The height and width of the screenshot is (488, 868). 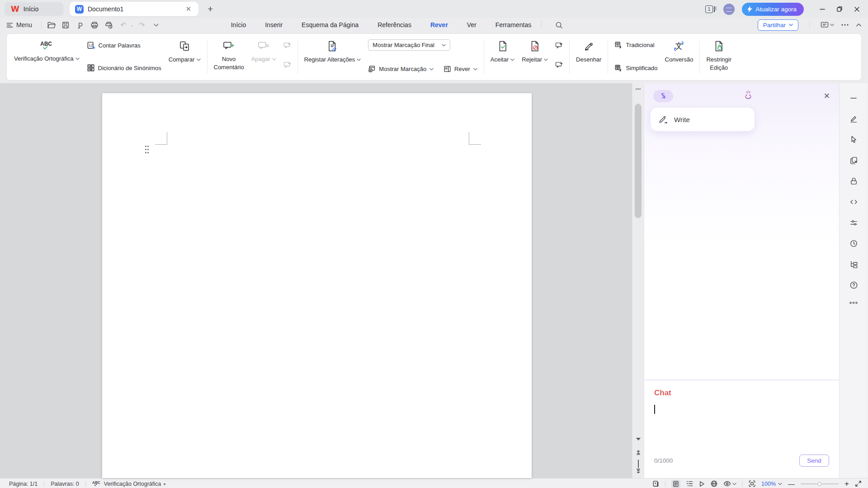 What do you see at coordinates (638, 464) in the screenshot?
I see `select-browse-object-icon` at bounding box center [638, 464].